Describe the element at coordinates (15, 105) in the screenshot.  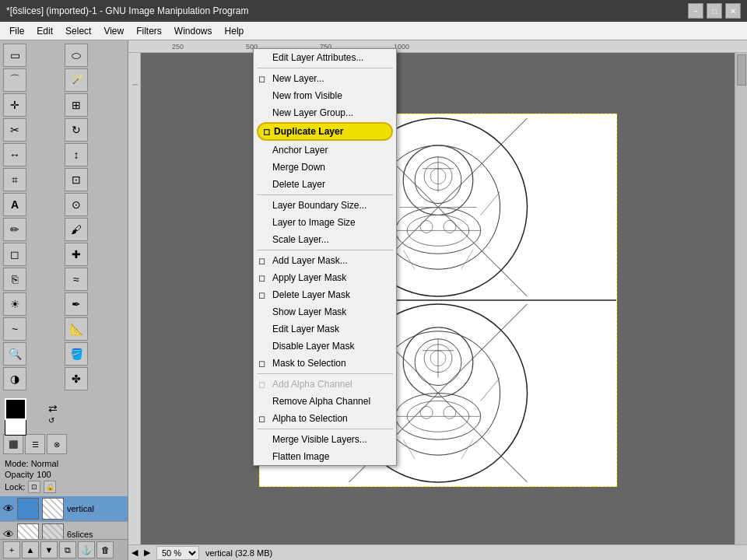
I see `tool-move: ✛` at that location.